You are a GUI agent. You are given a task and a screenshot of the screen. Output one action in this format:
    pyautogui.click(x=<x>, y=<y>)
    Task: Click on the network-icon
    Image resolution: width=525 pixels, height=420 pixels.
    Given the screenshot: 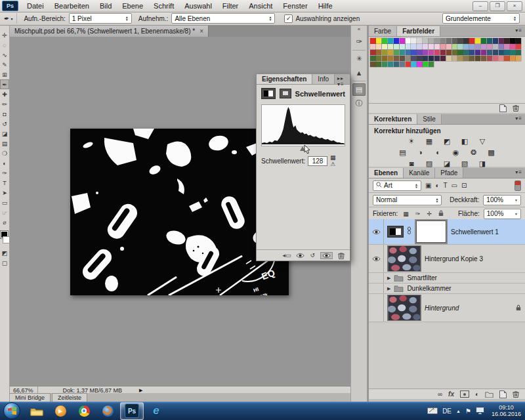 What is the action you would take?
    pyautogui.click(x=480, y=411)
    